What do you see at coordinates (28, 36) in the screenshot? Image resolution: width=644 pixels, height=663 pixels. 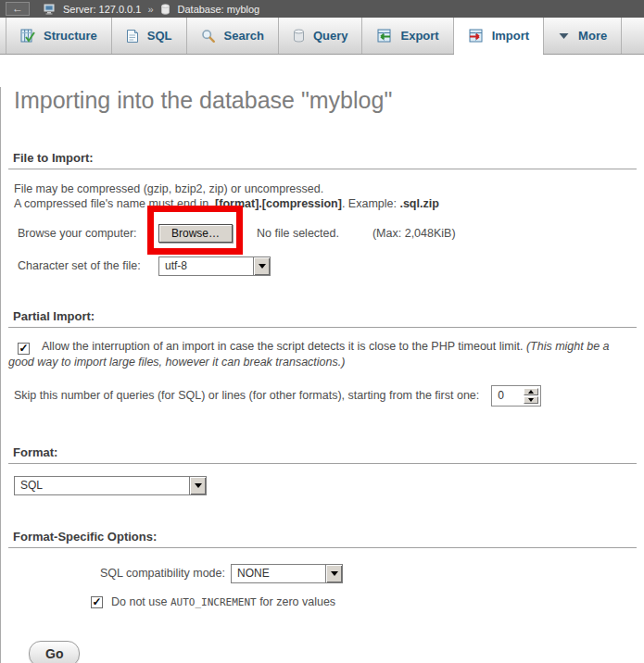 I see `structure-icon` at bounding box center [28, 36].